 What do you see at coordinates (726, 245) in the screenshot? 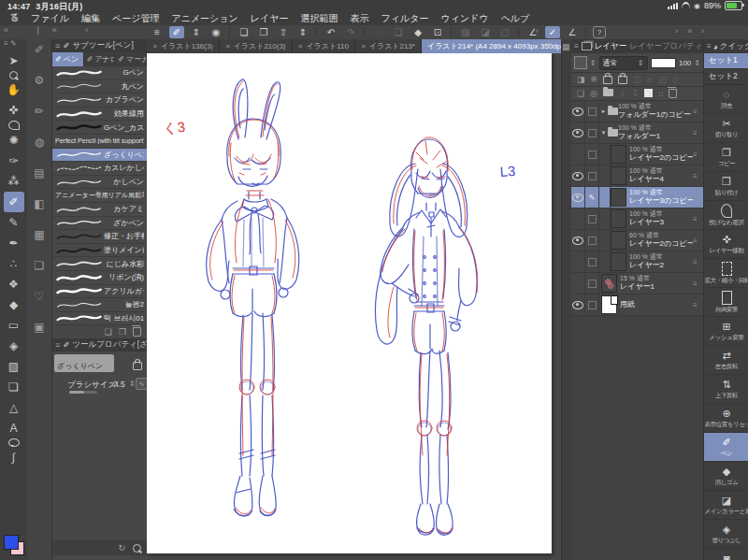
I see `quick-item: ✜ レイヤー移動` at bounding box center [726, 245].